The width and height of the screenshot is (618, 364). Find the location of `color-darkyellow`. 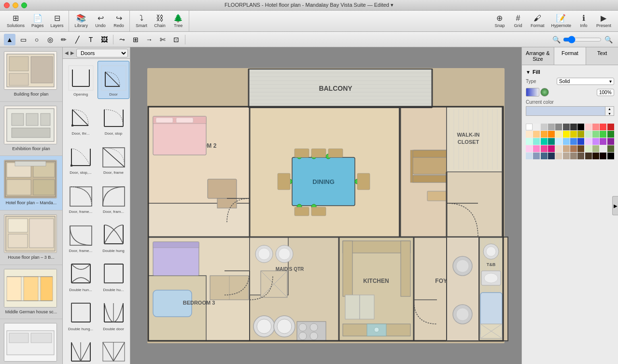

color-darkyellow is located at coordinates (574, 134).